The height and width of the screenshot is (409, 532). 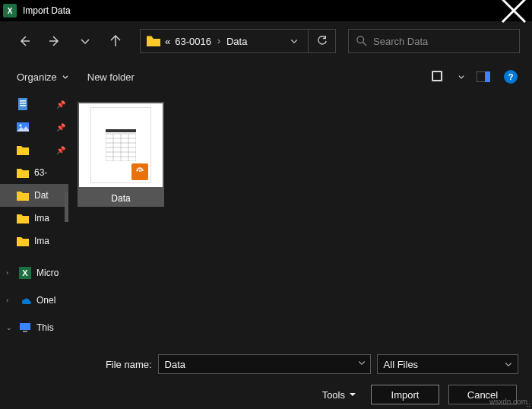 I want to click on sidebar-item-label: 63-, so click(x=41, y=173).